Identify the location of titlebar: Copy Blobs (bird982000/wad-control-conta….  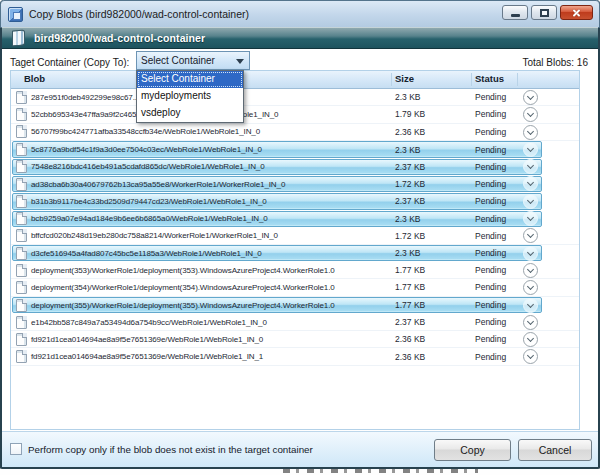
(300, 14).